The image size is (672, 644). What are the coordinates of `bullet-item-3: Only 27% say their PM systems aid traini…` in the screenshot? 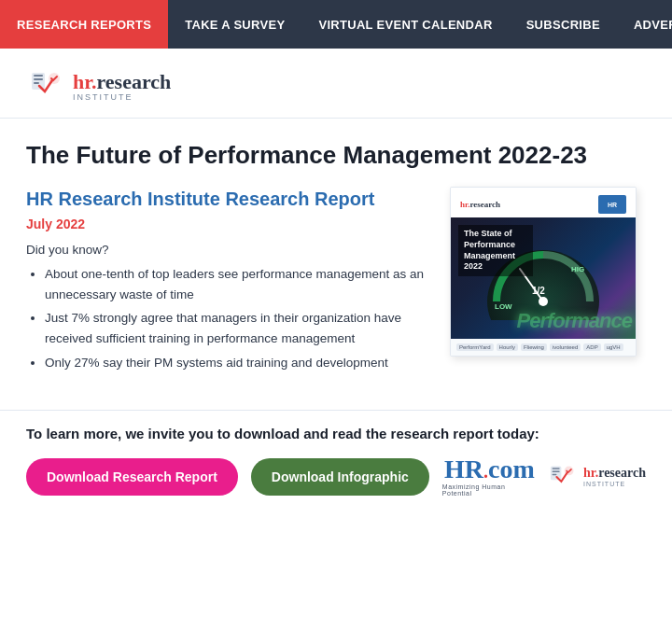 It's located at (238, 363).